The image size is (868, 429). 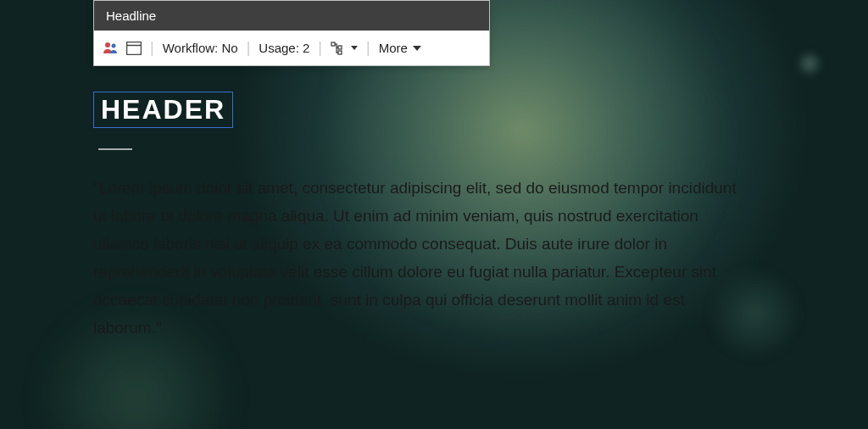 I want to click on editor-panel: Headline | Workflow: No | Usage: 2, so click(x=292, y=33).